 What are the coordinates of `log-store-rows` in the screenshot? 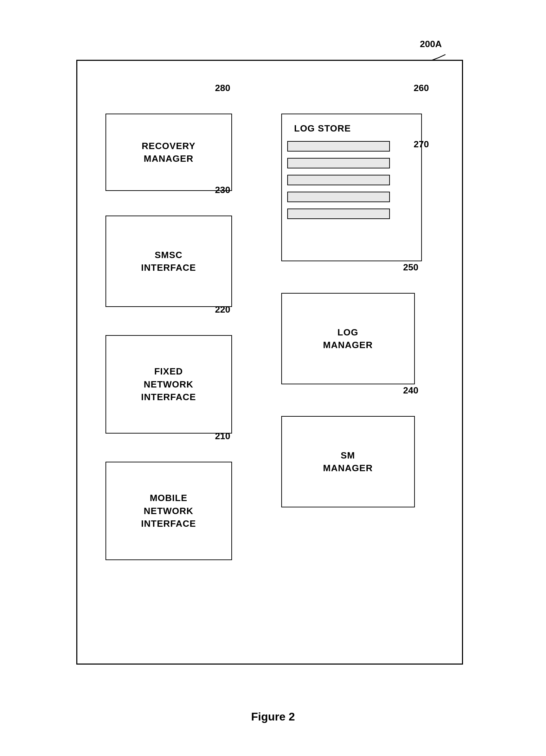 It's located at (339, 180).